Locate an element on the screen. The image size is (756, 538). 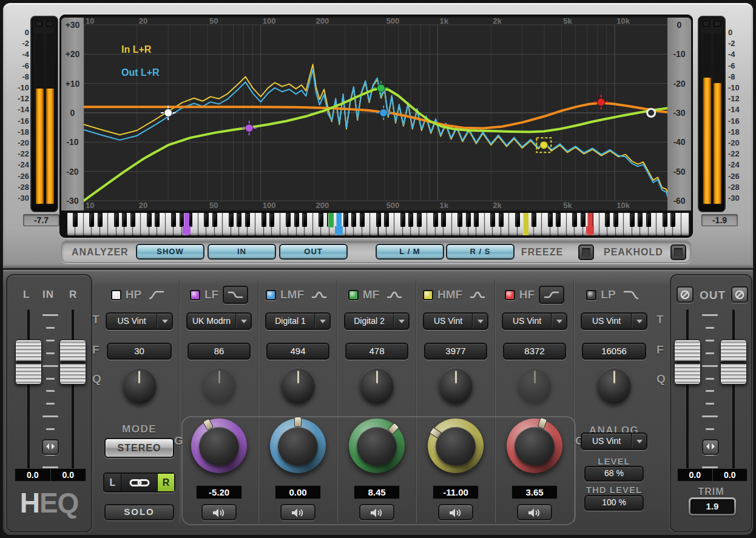
input-right-fader-handle is located at coordinates (73, 362).